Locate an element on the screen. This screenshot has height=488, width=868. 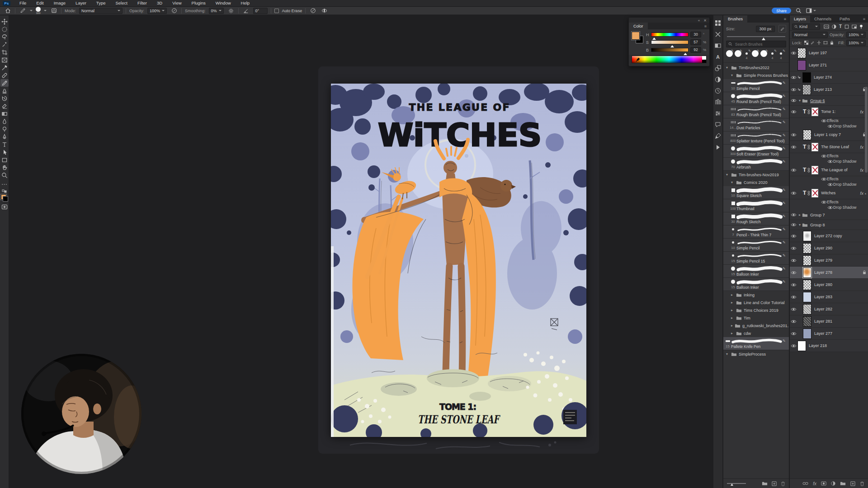
tool-spot-healing is located at coordinates (5, 75).